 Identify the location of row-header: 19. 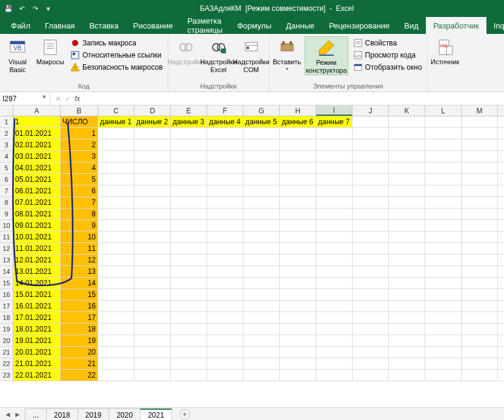
(7, 329).